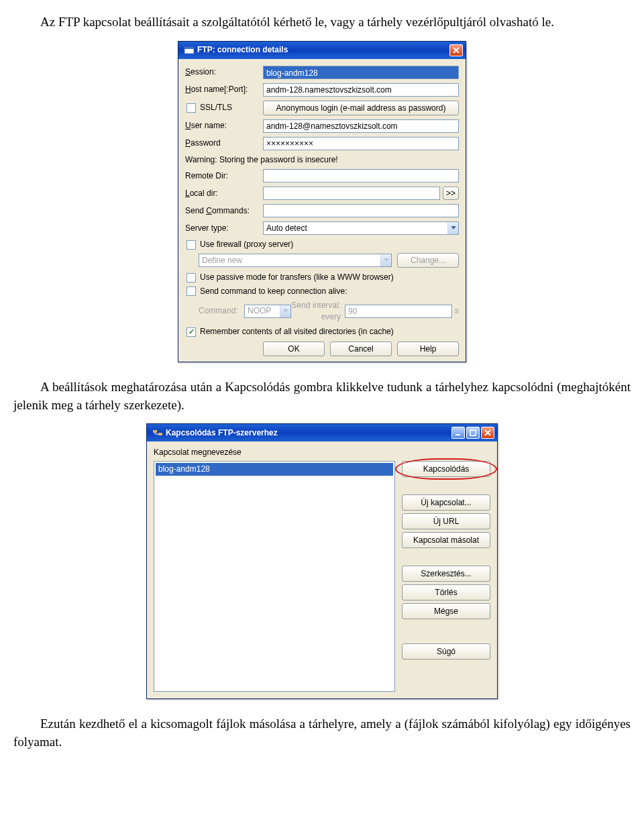 The width and height of the screenshot is (644, 836). I want to click on server-type-value: Auto detect, so click(287, 228).